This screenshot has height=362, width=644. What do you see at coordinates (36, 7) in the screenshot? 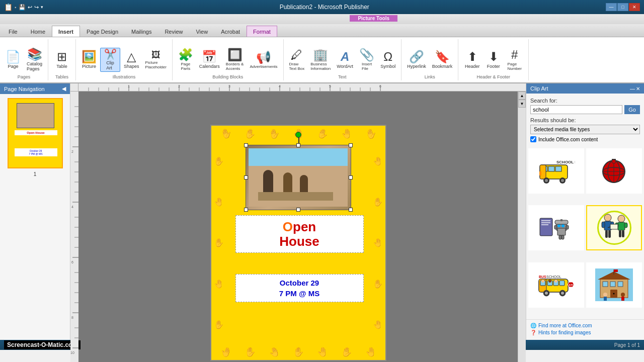
I see `quick-redo: ↪` at bounding box center [36, 7].